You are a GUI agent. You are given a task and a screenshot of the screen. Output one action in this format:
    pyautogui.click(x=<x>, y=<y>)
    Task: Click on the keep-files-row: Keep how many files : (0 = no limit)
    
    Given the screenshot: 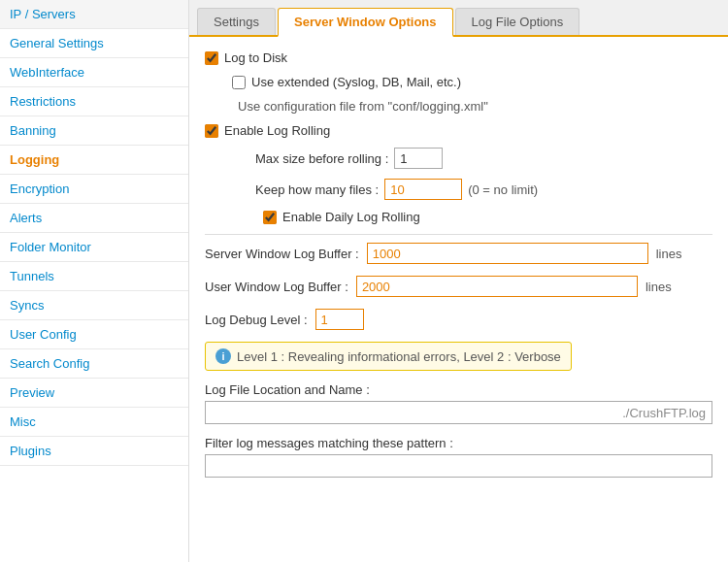 What is the action you would take?
    pyautogui.click(x=483, y=189)
    